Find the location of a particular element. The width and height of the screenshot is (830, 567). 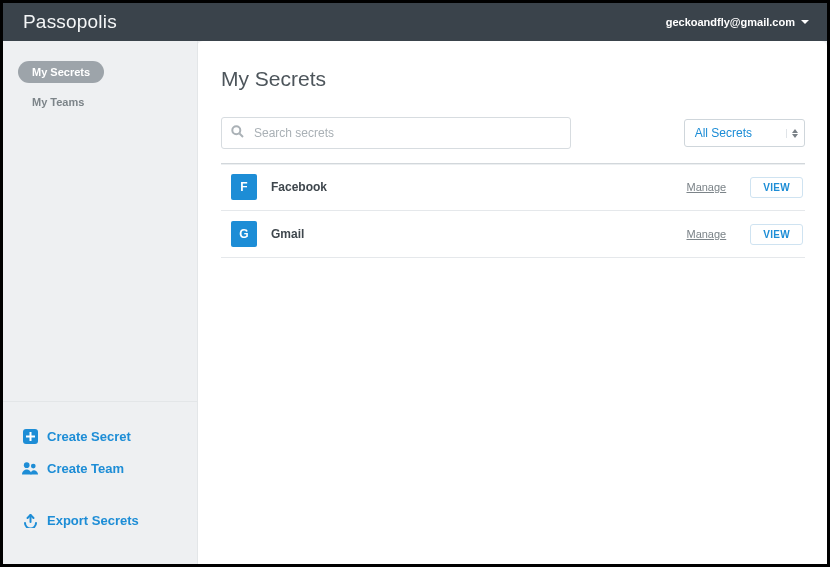

search-input is located at coordinates (396, 133).